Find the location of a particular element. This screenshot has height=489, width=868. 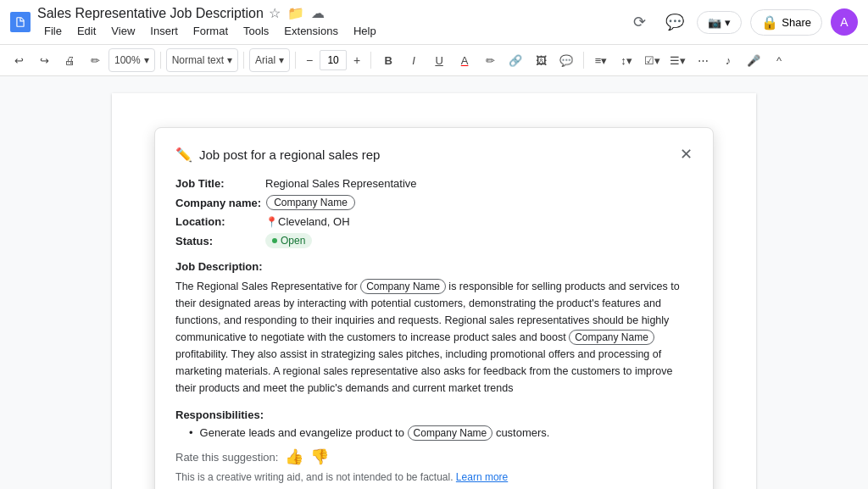

font-chevron: ▾ is located at coordinates (281, 60).